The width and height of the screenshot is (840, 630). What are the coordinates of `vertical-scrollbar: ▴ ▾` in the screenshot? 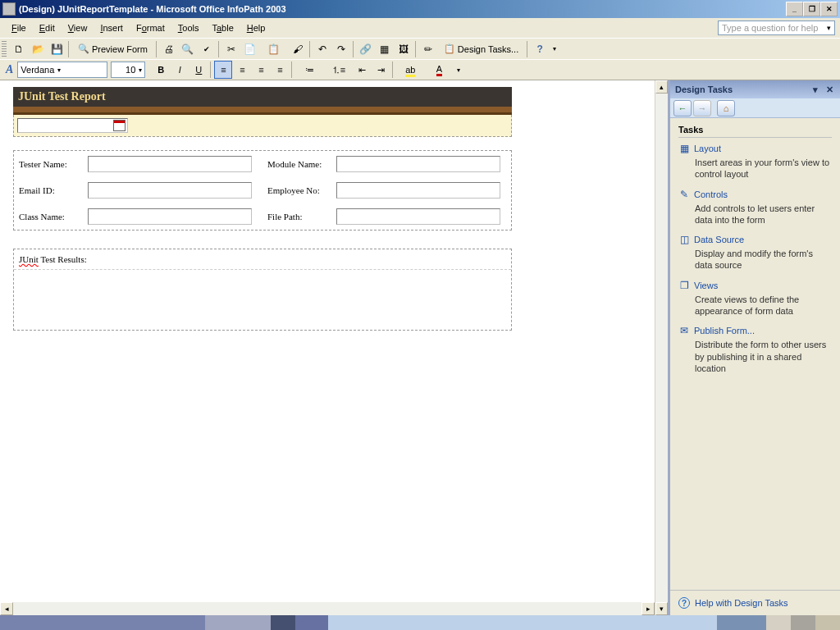 It's located at (661, 348).